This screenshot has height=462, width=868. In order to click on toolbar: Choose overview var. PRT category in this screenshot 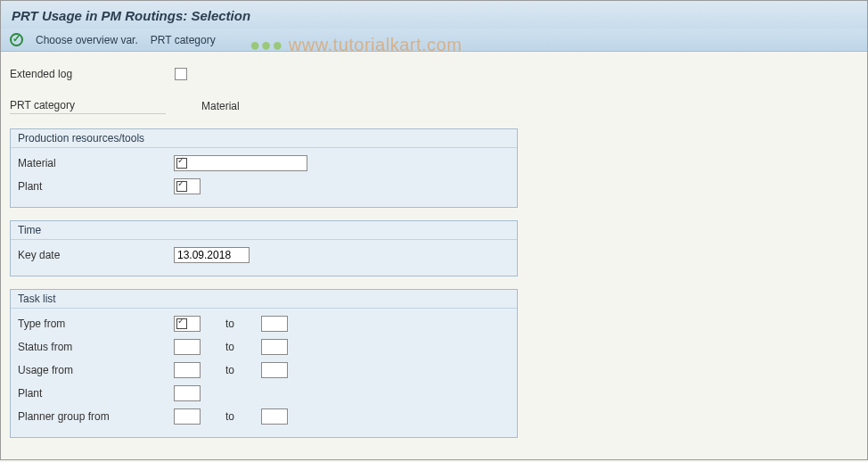, I will do `click(434, 40)`.